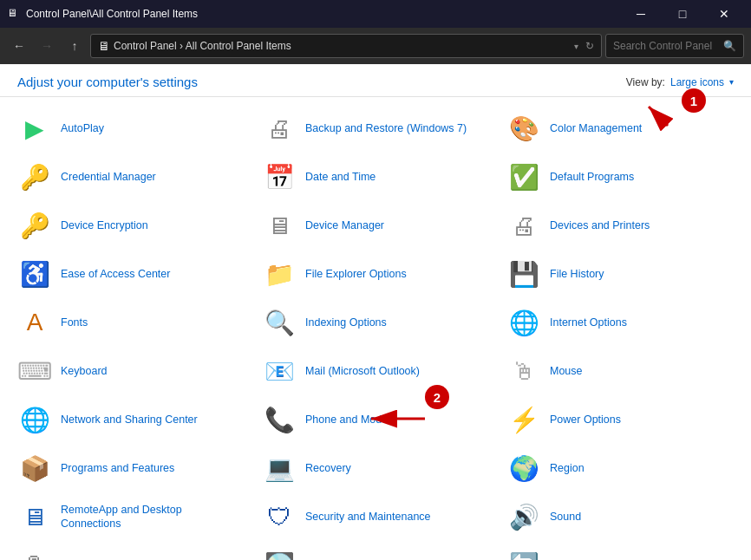  What do you see at coordinates (376, 46) in the screenshot?
I see `addressbar: ← → ↑ 🖥 Control Panel › All Control Pane…` at bounding box center [376, 46].